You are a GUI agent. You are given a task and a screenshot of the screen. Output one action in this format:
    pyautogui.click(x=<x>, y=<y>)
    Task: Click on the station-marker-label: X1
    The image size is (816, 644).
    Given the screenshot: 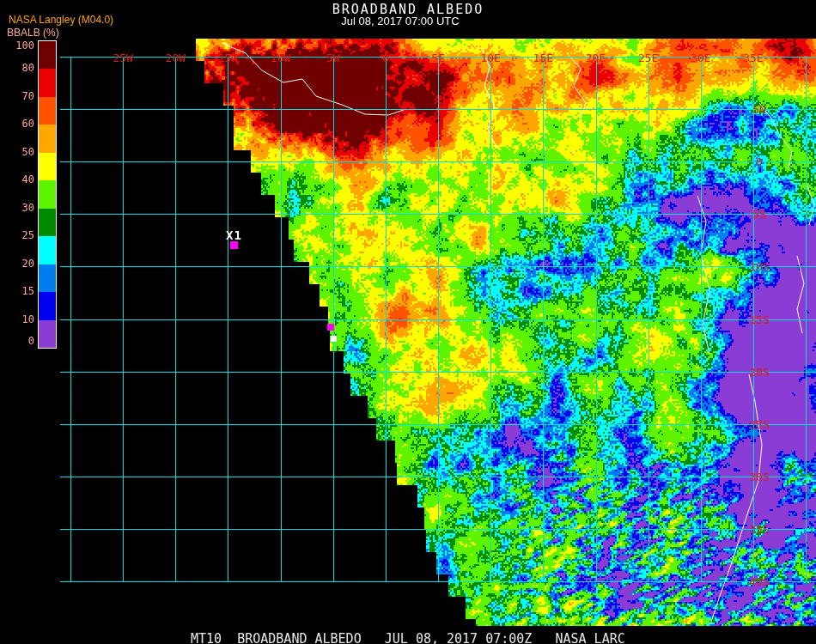 What is the action you would take?
    pyautogui.click(x=234, y=235)
    